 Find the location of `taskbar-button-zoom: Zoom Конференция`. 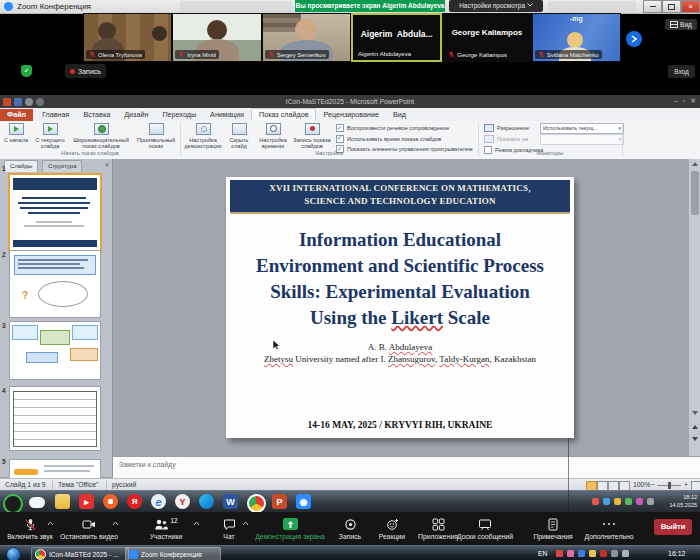

taskbar-button-zoom: Zoom Конференция is located at coordinates (173, 554).